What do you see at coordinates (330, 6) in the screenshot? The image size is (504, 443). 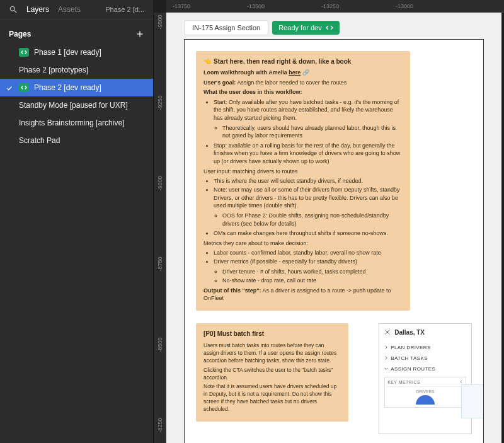 I see `ruler-tick: -13250` at bounding box center [330, 6].